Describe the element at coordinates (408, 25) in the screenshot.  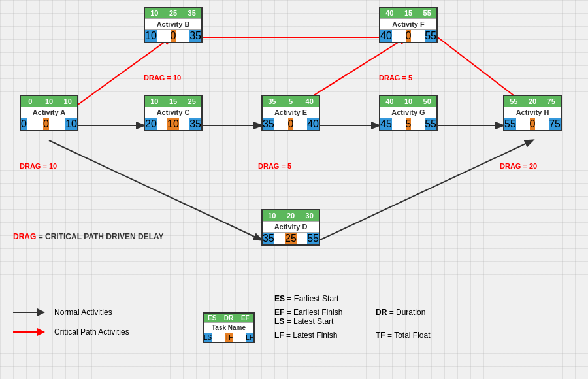
I see `activity-f: 40 15 55 Activity F 40 0 55` at that location.